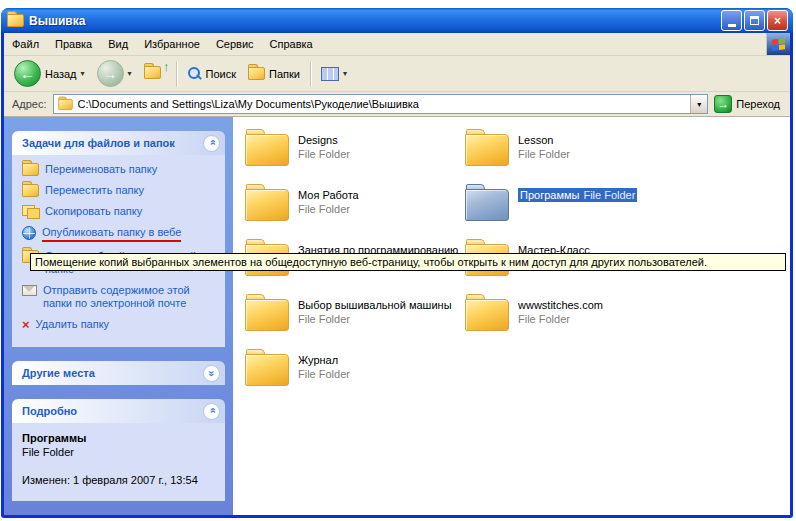  What do you see at coordinates (212, 74) in the screenshot?
I see `search-button: Поиск` at bounding box center [212, 74].